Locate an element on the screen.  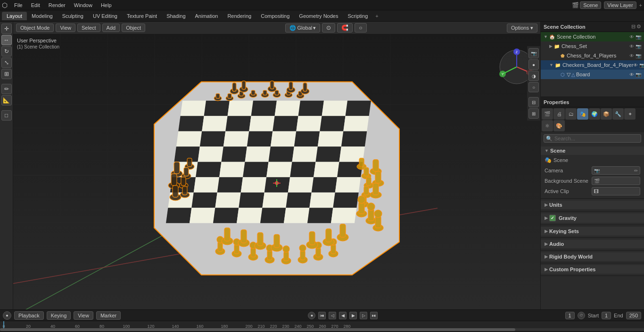
background-scene-value: 🎬 is located at coordinates (616, 181).